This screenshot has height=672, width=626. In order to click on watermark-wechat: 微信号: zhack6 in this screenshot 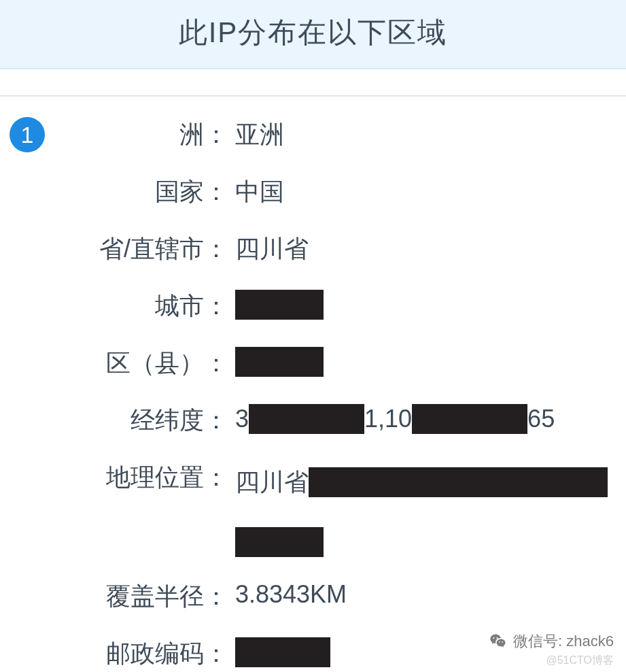, I will do `click(551, 641)`.